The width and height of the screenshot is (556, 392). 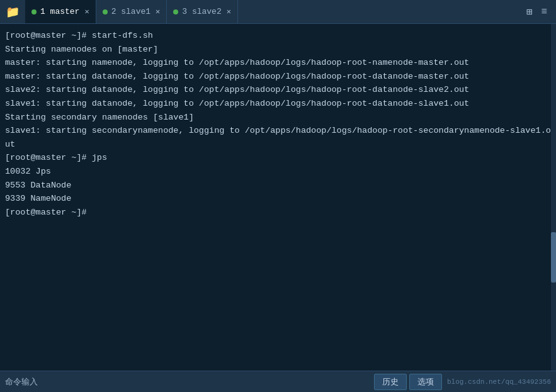 What do you see at coordinates (201, 11) in the screenshot?
I see `tab-slave2-label: 3 slave2` at bounding box center [201, 11].